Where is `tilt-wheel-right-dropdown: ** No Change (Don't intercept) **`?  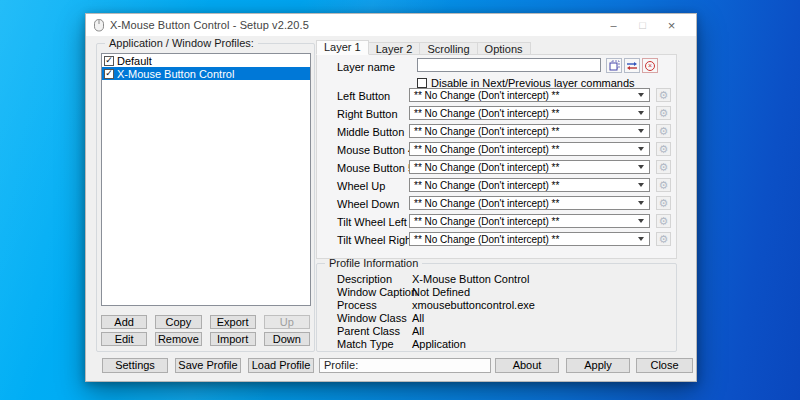
tilt-wheel-right-dropdown: ** No Change (Don't intercept) ** is located at coordinates (530, 239).